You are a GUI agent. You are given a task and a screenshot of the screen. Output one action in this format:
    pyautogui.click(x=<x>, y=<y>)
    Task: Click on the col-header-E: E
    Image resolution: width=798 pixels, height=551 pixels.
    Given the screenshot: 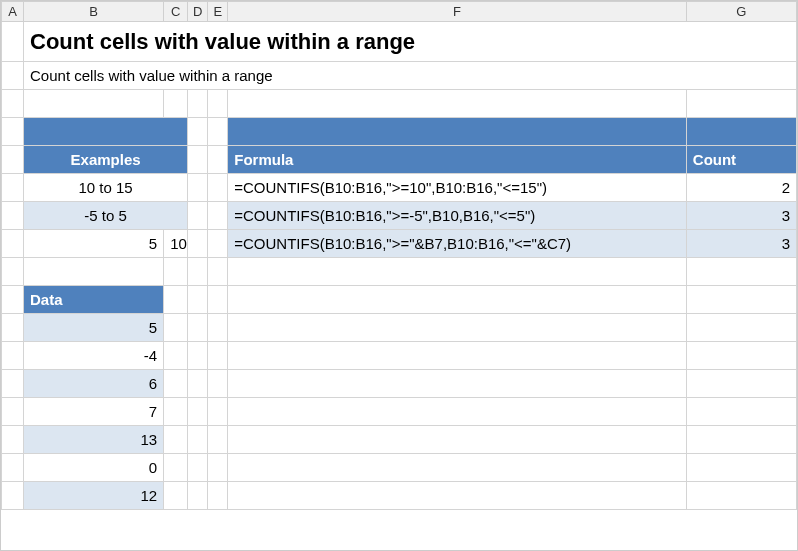 What is the action you would take?
    pyautogui.click(x=218, y=12)
    